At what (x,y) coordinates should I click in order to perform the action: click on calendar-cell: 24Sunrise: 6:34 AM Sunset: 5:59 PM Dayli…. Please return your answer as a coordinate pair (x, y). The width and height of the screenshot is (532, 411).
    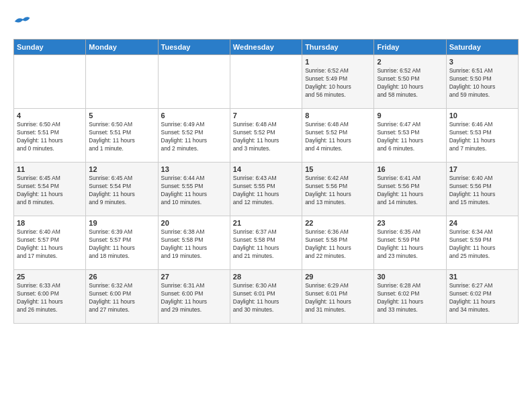
    Looking at the image, I should click on (482, 243).